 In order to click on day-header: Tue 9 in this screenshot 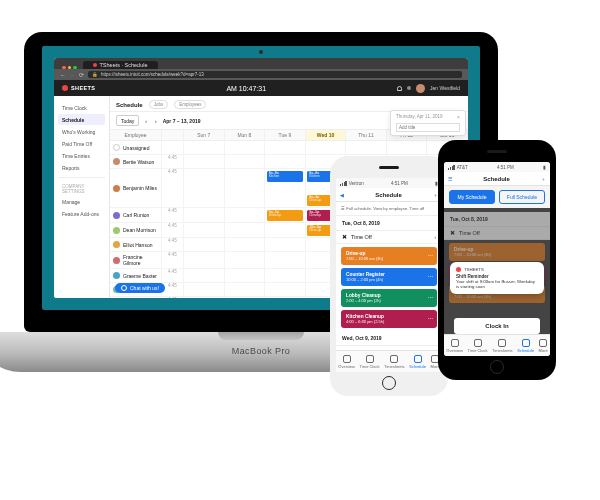, I will do `click(286, 136)`.